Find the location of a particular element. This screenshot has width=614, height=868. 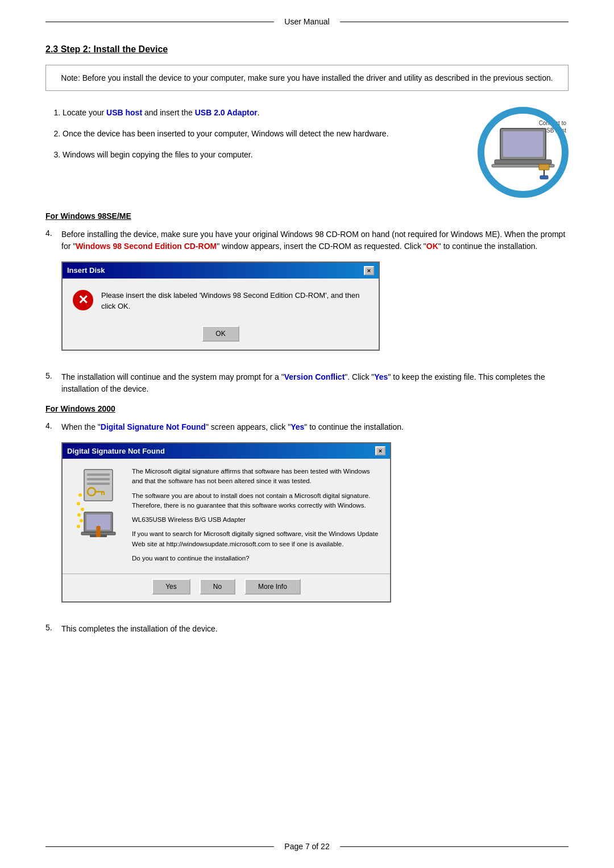

usb-adaptor-label: USB 2.0 Adaptor is located at coordinates (226, 113).